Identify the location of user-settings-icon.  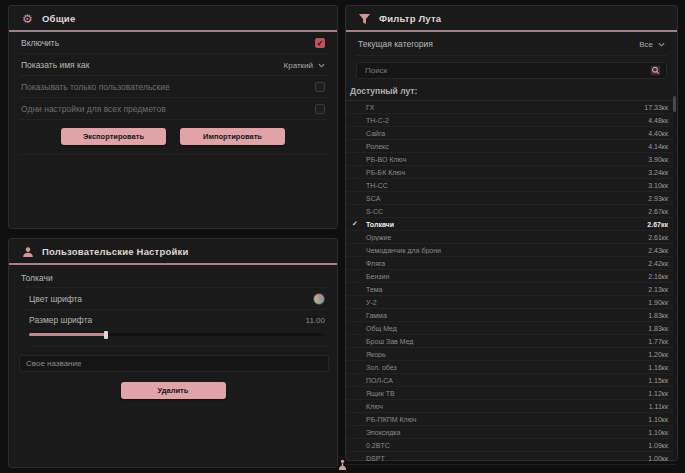
(28, 252).